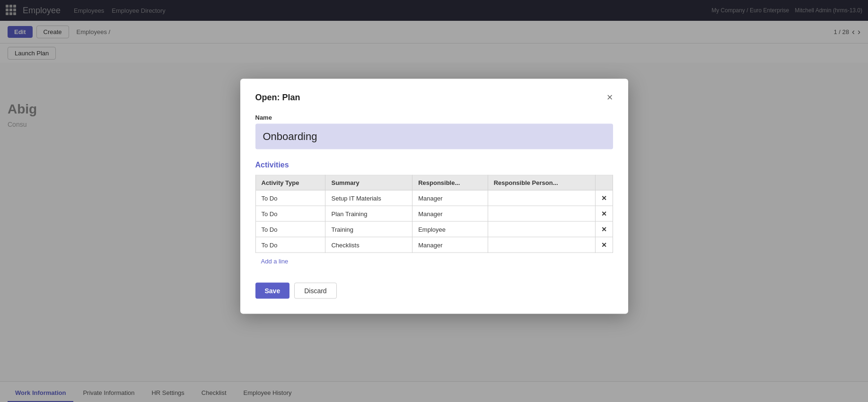  I want to click on discard-button: Discard, so click(315, 291).